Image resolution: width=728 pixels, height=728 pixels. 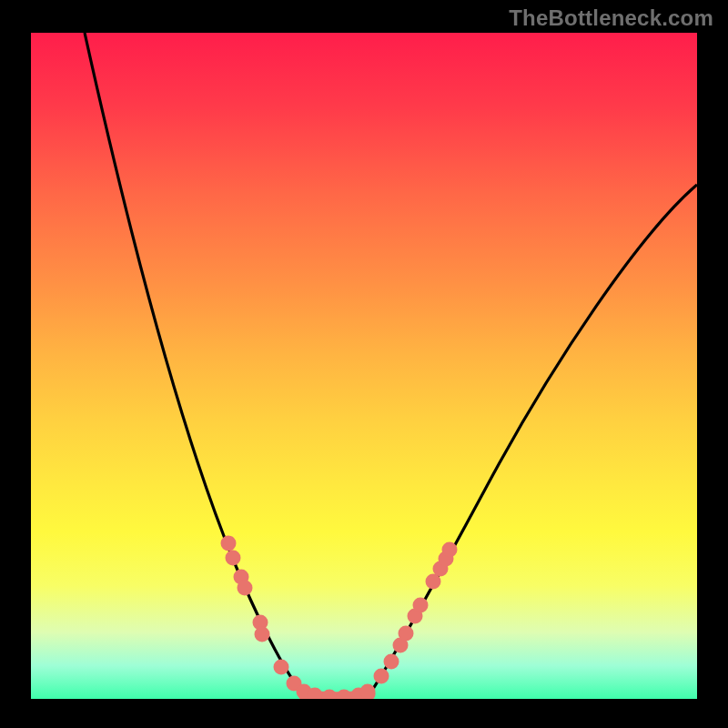 What do you see at coordinates (339, 618) in the screenshot?
I see `marker-layer` at bounding box center [339, 618].